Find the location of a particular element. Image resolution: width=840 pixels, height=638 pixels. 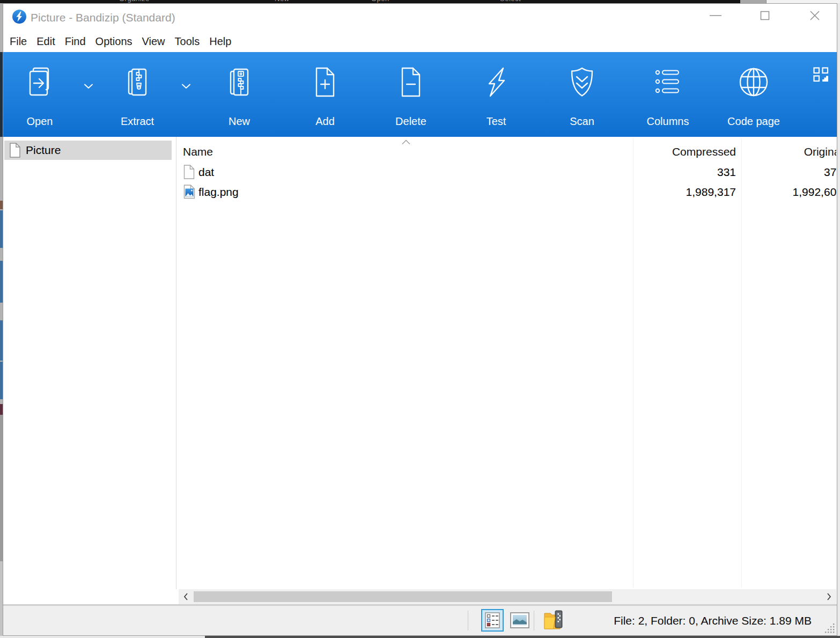

close-icon is located at coordinates (815, 16).